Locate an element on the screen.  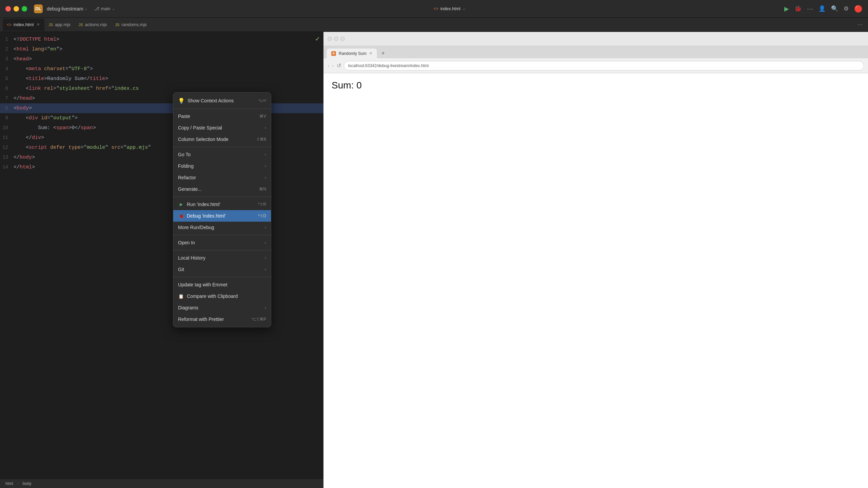
tab-randoms-mjs: JS randoms.mjs is located at coordinates (131, 25).